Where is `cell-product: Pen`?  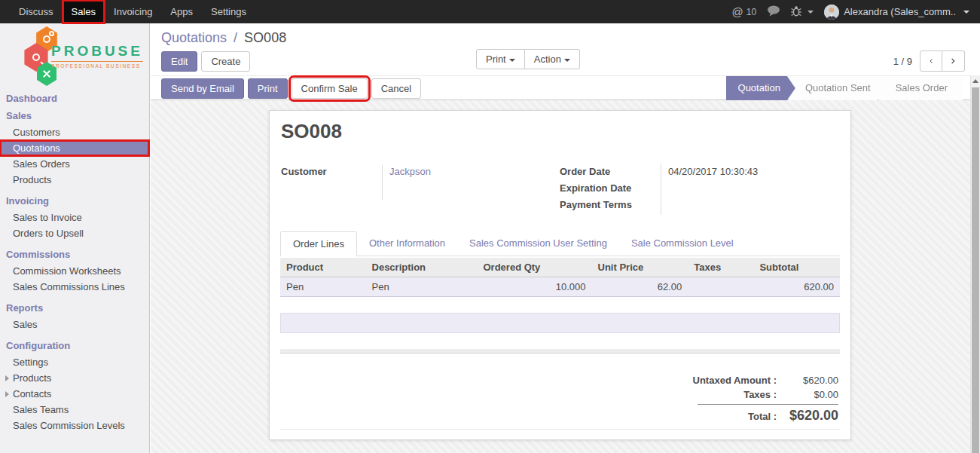
cell-product: Pen is located at coordinates (323, 287).